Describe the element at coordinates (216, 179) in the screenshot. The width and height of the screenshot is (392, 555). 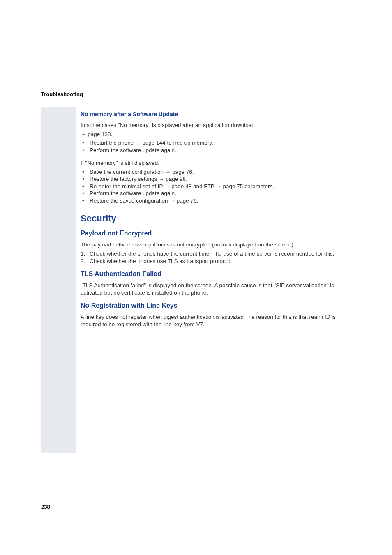
I see `list-item: Restore the factory settings → page 98.` at that location.